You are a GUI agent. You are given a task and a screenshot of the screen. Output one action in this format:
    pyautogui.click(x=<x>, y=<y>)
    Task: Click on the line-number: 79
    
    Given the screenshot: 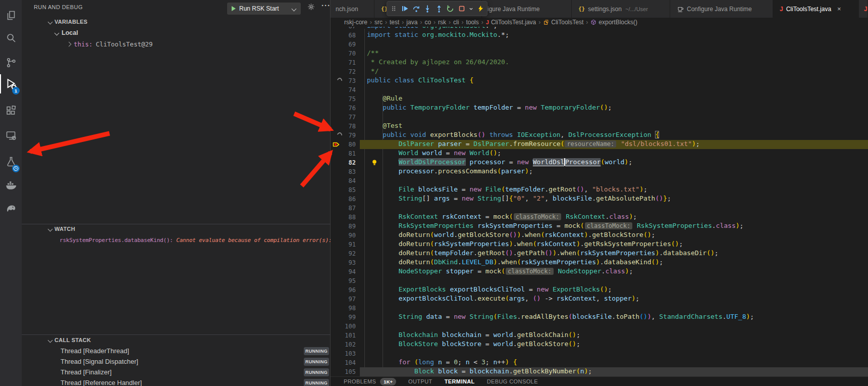 What is the action you would take?
    pyautogui.click(x=343, y=135)
    